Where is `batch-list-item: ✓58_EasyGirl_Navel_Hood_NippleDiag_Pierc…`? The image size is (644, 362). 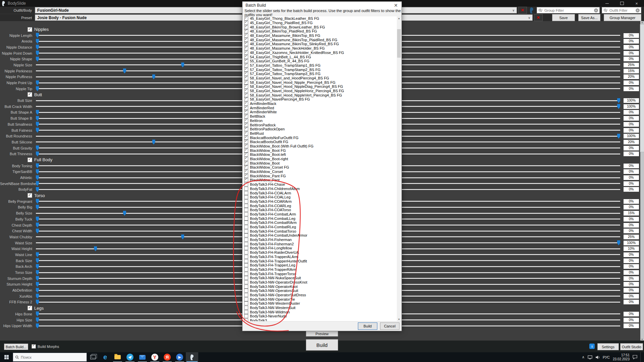
batch-list-item: ✓58_EasyGirl_Navel_Hood_NippleDiag_Pierc… is located at coordinates (321, 86).